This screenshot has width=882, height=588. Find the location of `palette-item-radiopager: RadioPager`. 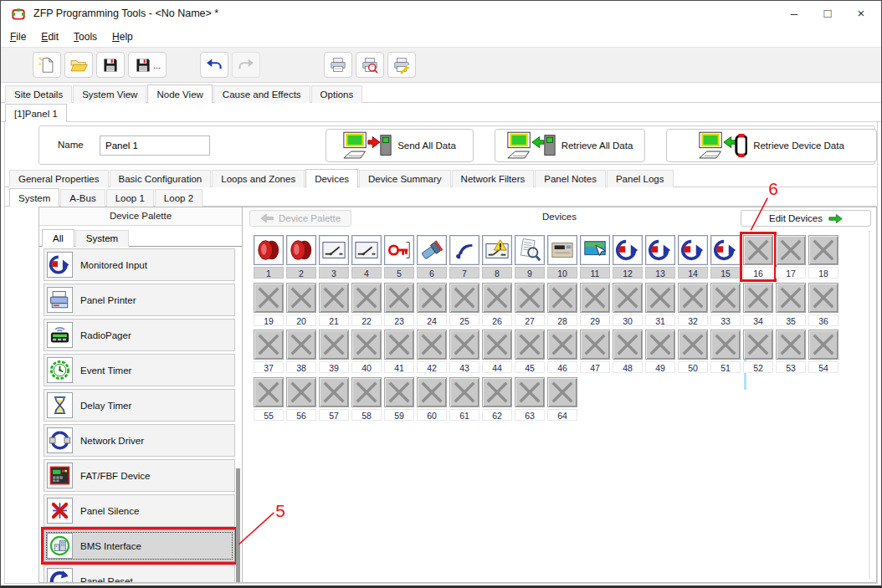

palette-item-radiopager: RadioPager is located at coordinates (139, 335).